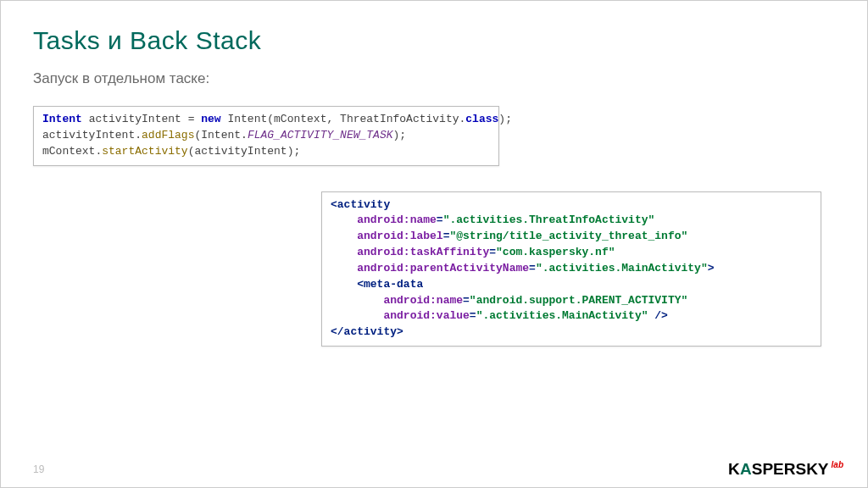  I want to click on logo-rest: SPERSKY, so click(790, 469).